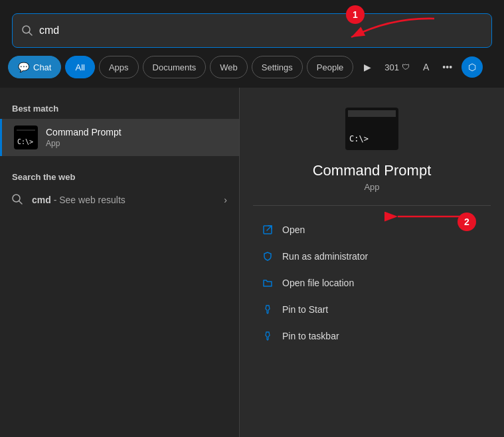 This screenshot has width=504, height=437. What do you see at coordinates (27, 31) in the screenshot?
I see `search-icon` at bounding box center [27, 31].